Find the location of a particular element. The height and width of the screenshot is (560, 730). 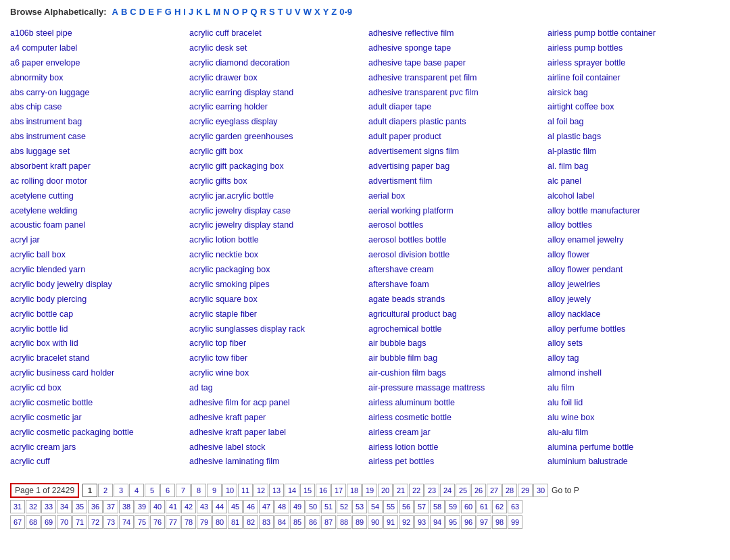

page-button: 75 is located at coordinates (142, 522).